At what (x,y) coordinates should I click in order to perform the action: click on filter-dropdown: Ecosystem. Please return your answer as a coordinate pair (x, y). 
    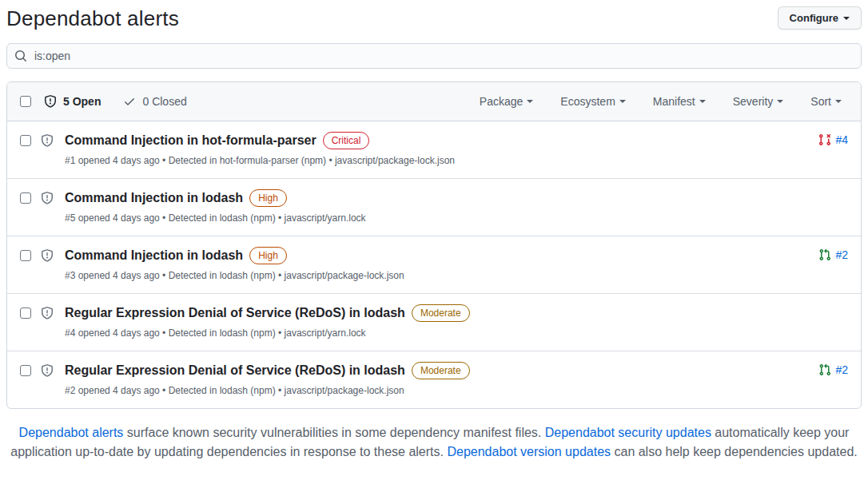
    Looking at the image, I should click on (593, 101).